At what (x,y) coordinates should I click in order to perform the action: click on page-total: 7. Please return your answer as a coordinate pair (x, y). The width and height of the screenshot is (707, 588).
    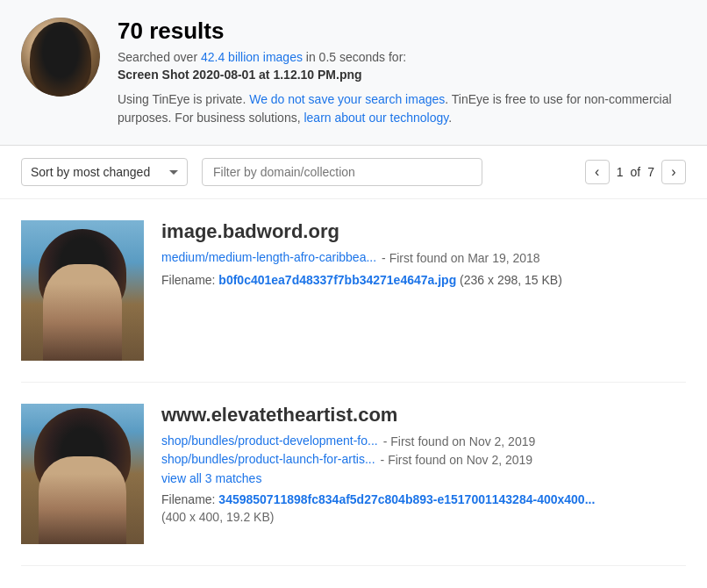
    Looking at the image, I should click on (651, 172).